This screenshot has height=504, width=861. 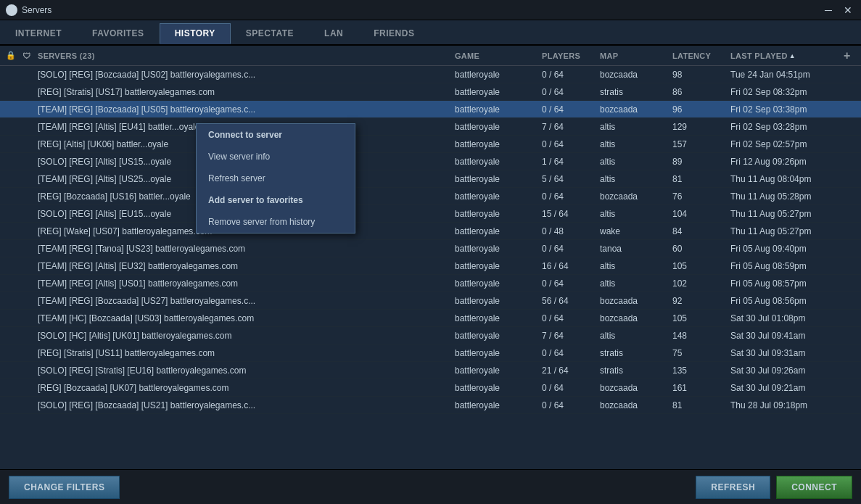 What do you see at coordinates (786, 388) in the screenshot?
I see `row-lastplayed: Sat 30 Jul 09:21am` at bounding box center [786, 388].